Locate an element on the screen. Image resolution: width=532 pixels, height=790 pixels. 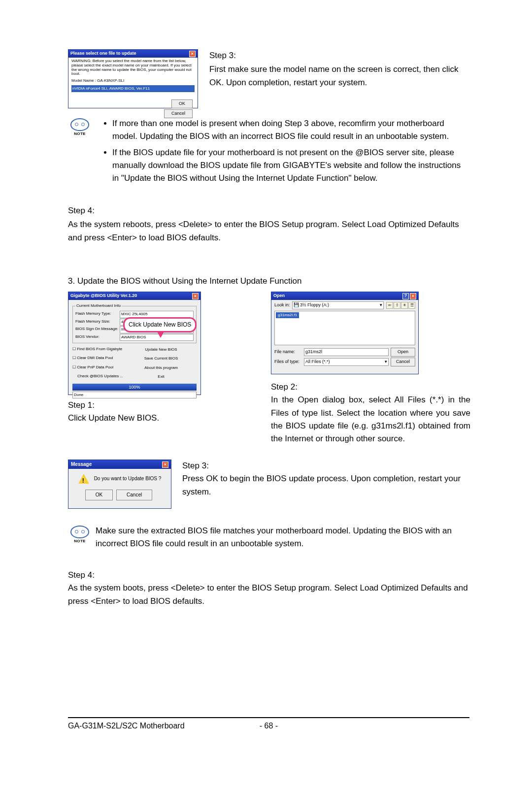
dialog-title: Please select one file to update is located at coordinates (103, 54).